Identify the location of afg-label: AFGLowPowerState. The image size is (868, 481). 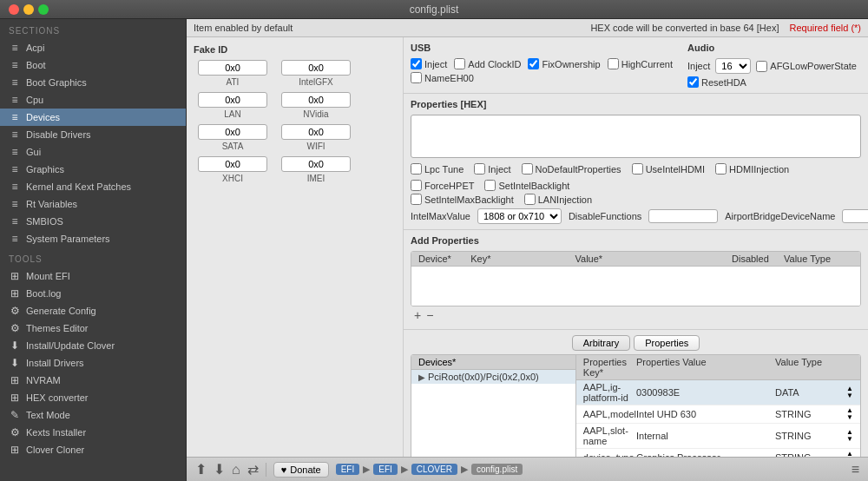
(813, 66).